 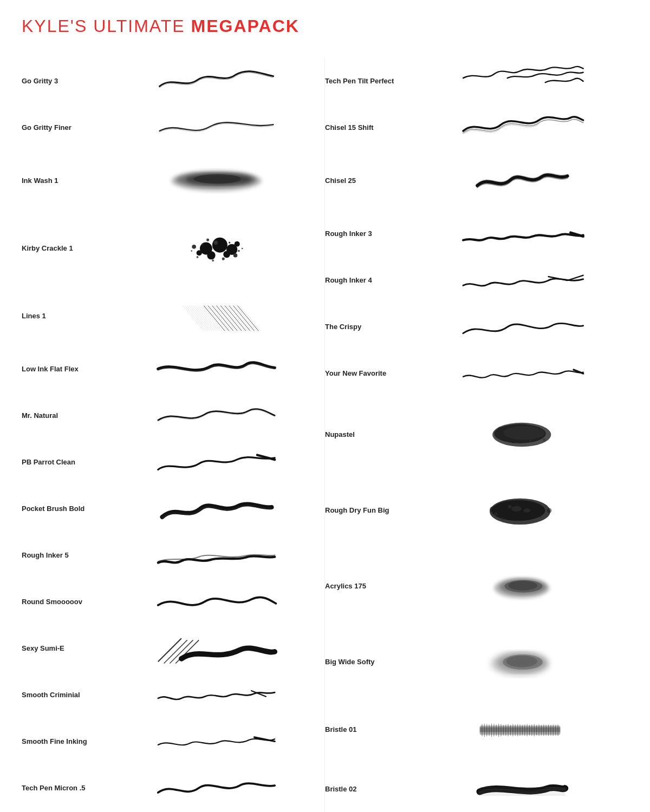 What do you see at coordinates (477, 786) in the screenshot?
I see `brush-item: Bristle 02` at bounding box center [477, 786].